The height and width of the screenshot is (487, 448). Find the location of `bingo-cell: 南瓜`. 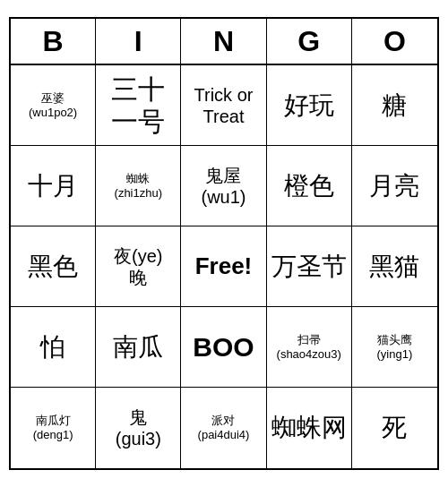

bingo-cell: 南瓜 is located at coordinates (138, 347).